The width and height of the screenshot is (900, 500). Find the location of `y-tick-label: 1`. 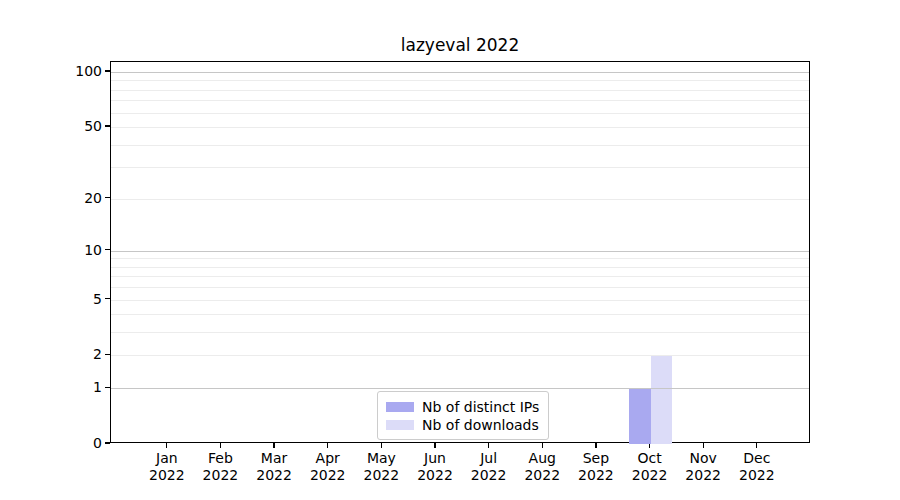

y-tick-label: 1 is located at coordinates (66, 387).